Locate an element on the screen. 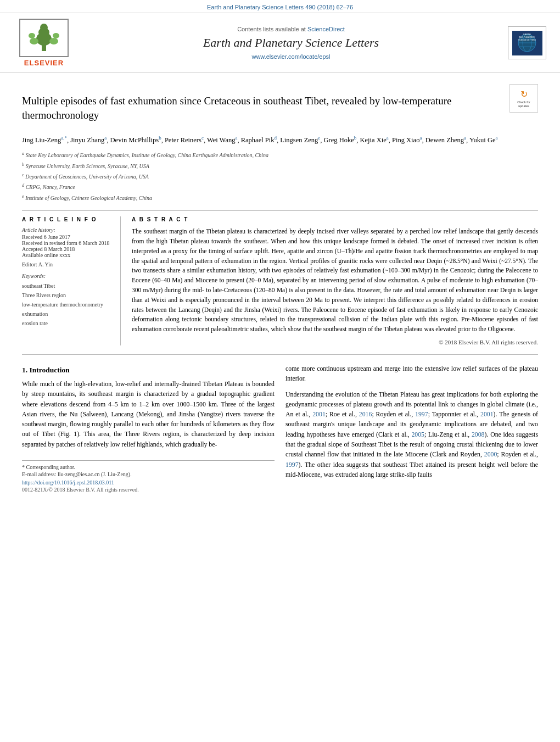 This screenshot has height=742, width=560. article-history-block: Article history: Received 6 June 2017 Re… is located at coordinates (68, 247).